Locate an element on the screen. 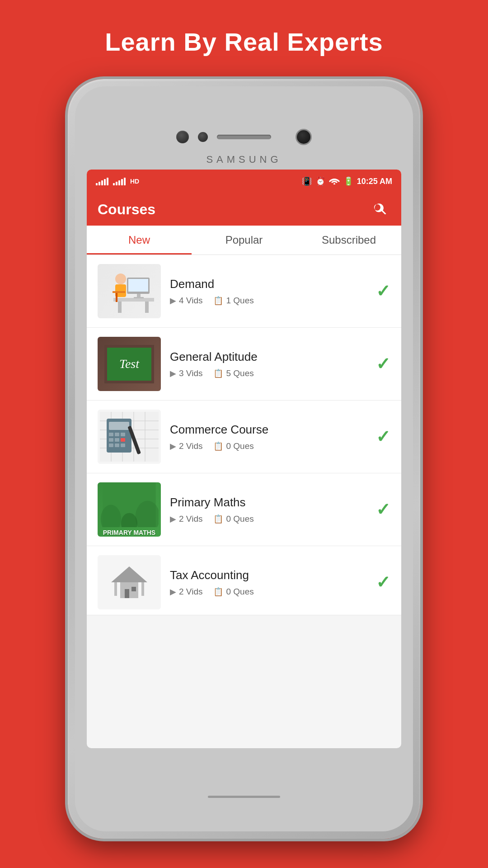 The image size is (488, 868). maths-thumb-label: PRIMARY MATHS is located at coordinates (129, 533).